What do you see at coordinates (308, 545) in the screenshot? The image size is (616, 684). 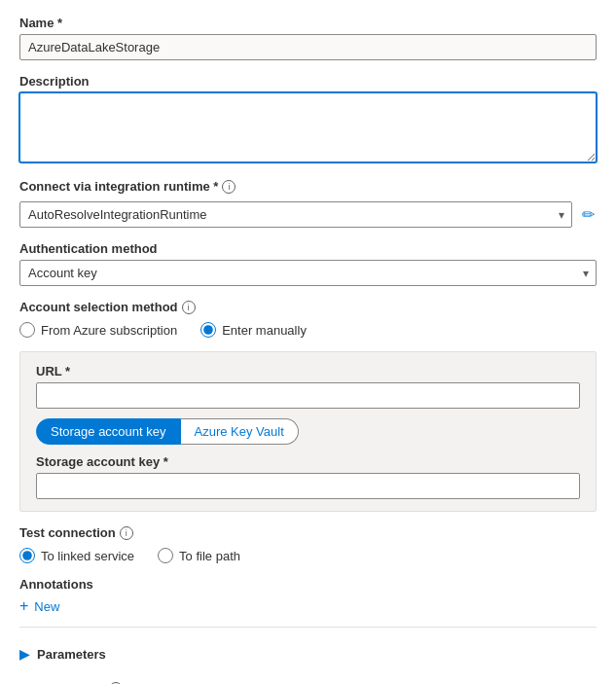 I see `test-connection-group: Test connection i To linked service To f…` at bounding box center [308, 545].